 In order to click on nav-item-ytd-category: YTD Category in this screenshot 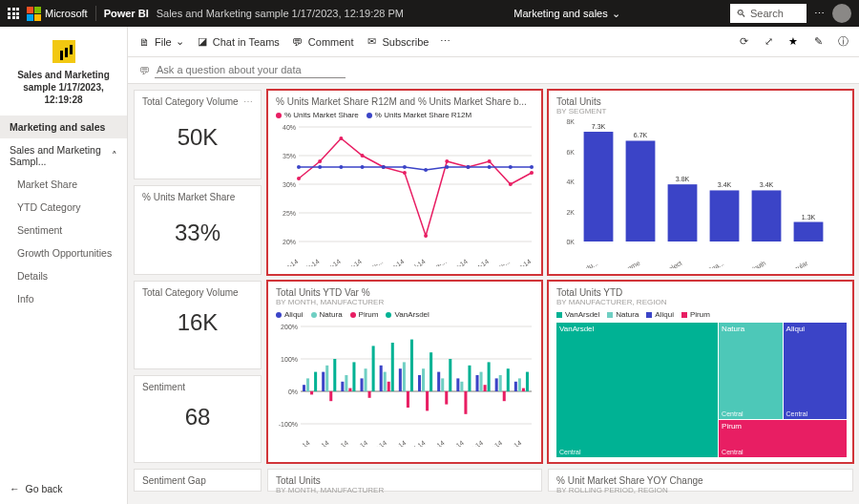, I will do `click(63, 207)`.